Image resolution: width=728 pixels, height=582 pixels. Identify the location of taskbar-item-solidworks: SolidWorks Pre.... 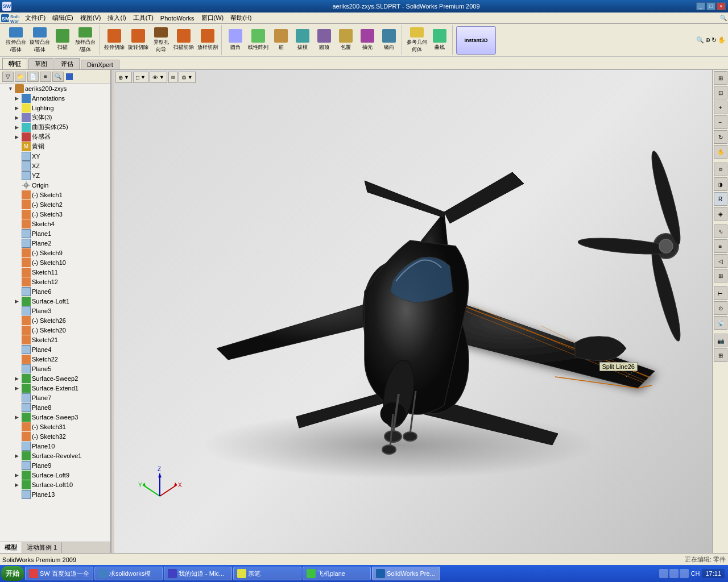
(406, 573).